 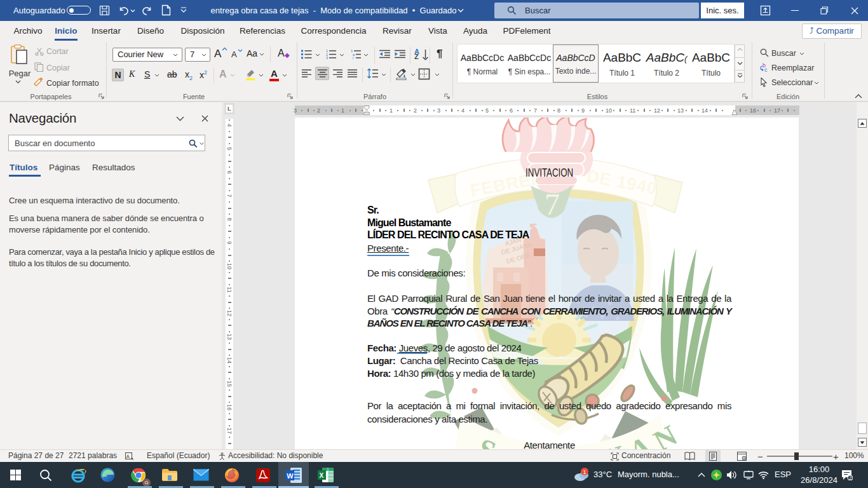 I want to click on svg-text: i, so click(x=353, y=58).